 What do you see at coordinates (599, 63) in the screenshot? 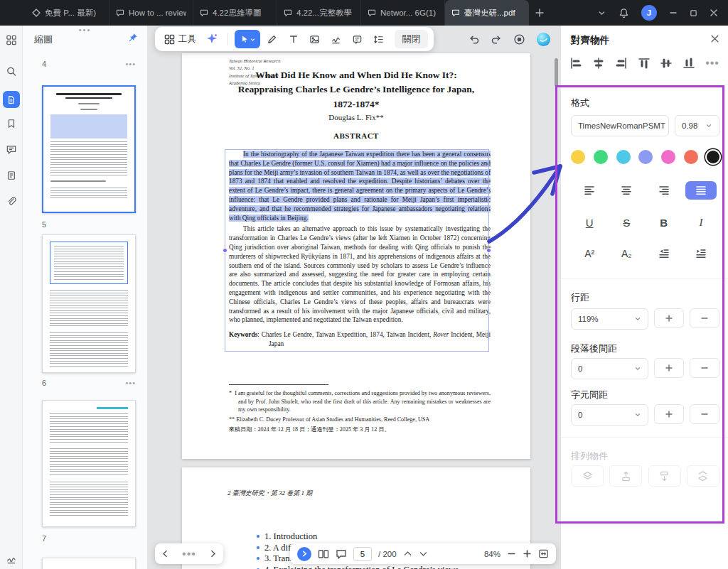
I see `align-center-horizontal-icon` at bounding box center [599, 63].